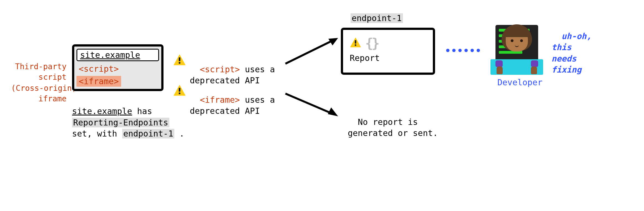 This screenshot has width=644, height=211. I want to click on arrow-to-no-report, so click(312, 106).